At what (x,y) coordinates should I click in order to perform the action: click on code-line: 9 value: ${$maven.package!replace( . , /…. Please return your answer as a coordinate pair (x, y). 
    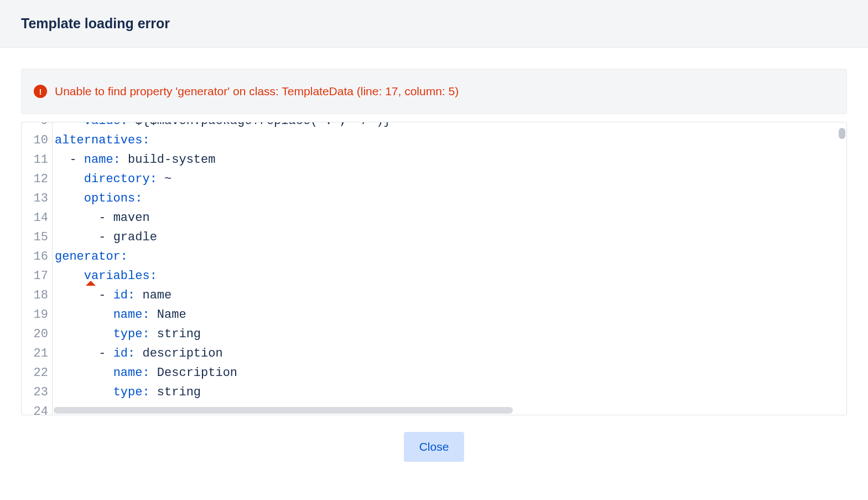
    Looking at the image, I should click on (434, 126).